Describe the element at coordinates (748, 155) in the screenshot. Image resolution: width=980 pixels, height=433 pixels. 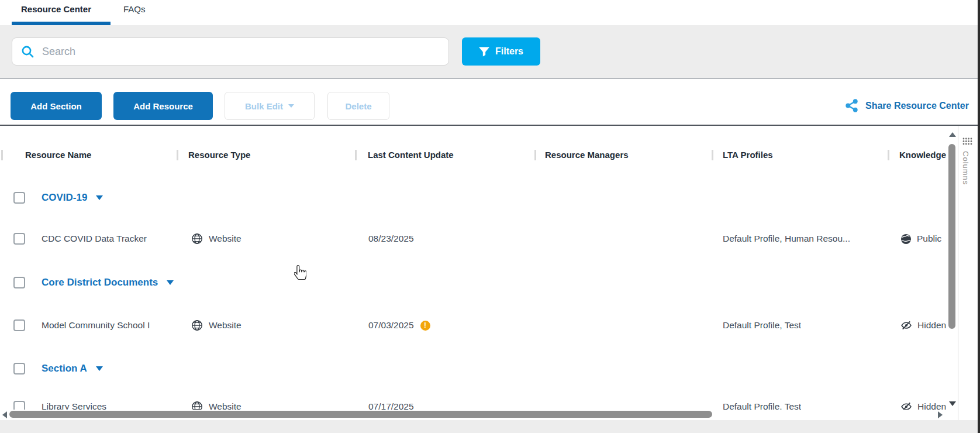
I see `column-header-lta-profiles: LTA Profiles` at that location.